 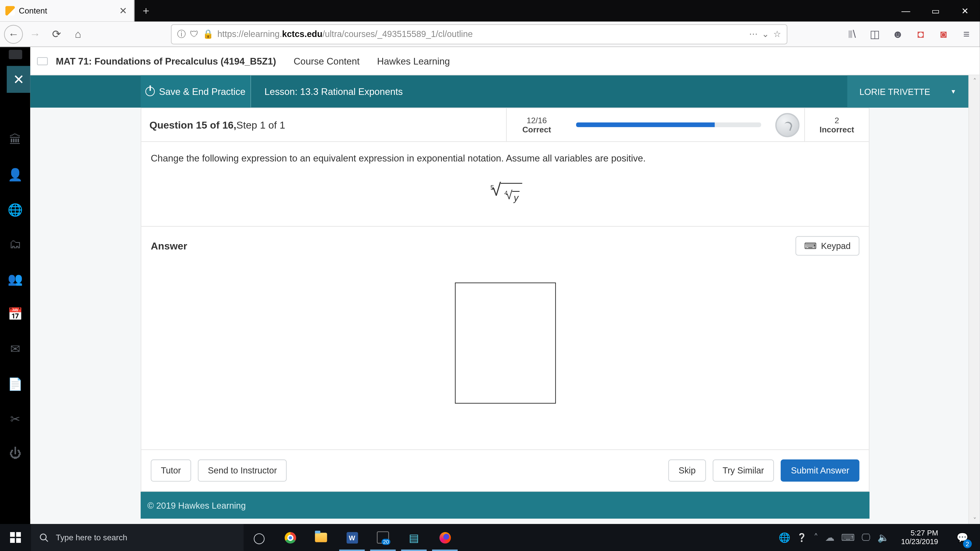 What do you see at coordinates (500, 91) in the screenshot?
I see `hawkes-top-bar: Save & End Practice Lesson: 13.3 Rationa…` at bounding box center [500, 91].